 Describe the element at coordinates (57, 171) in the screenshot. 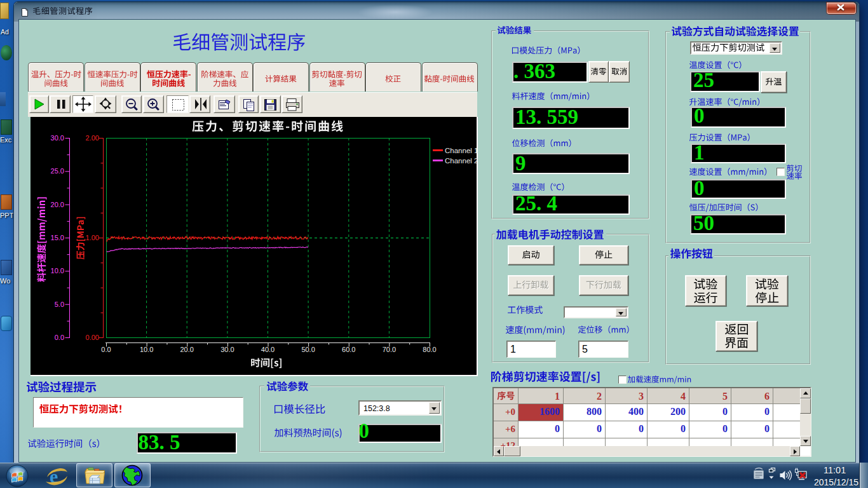

I see `svg-text: 25.0` at that location.